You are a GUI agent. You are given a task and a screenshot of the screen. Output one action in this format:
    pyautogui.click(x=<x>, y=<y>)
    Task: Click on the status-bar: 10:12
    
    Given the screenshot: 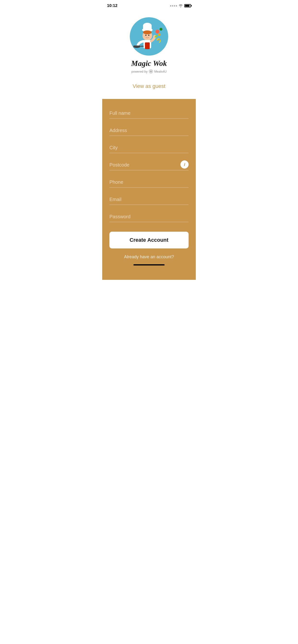 What is the action you would take?
    pyautogui.click(x=149, y=5)
    